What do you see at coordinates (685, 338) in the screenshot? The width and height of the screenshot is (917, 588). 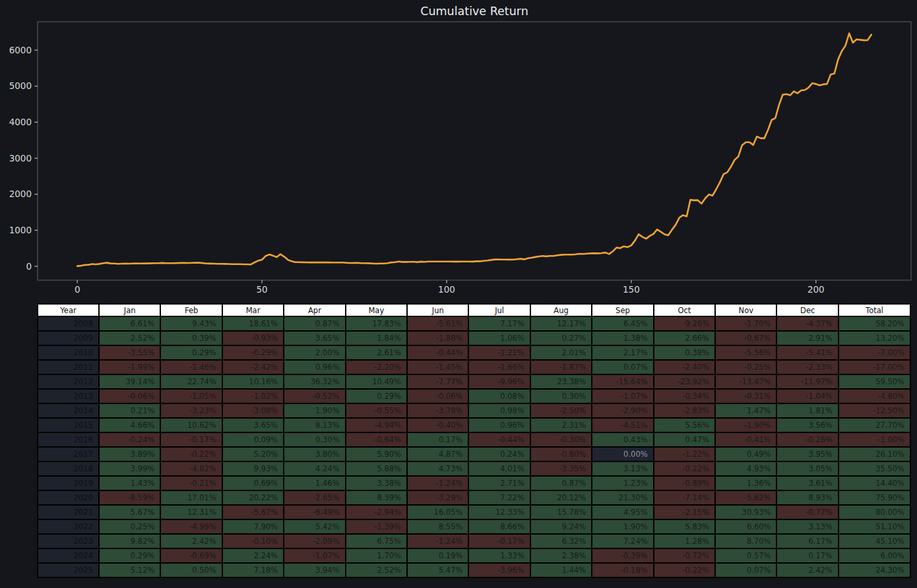 I see `monthly-return-cell: 2.66%` at bounding box center [685, 338].